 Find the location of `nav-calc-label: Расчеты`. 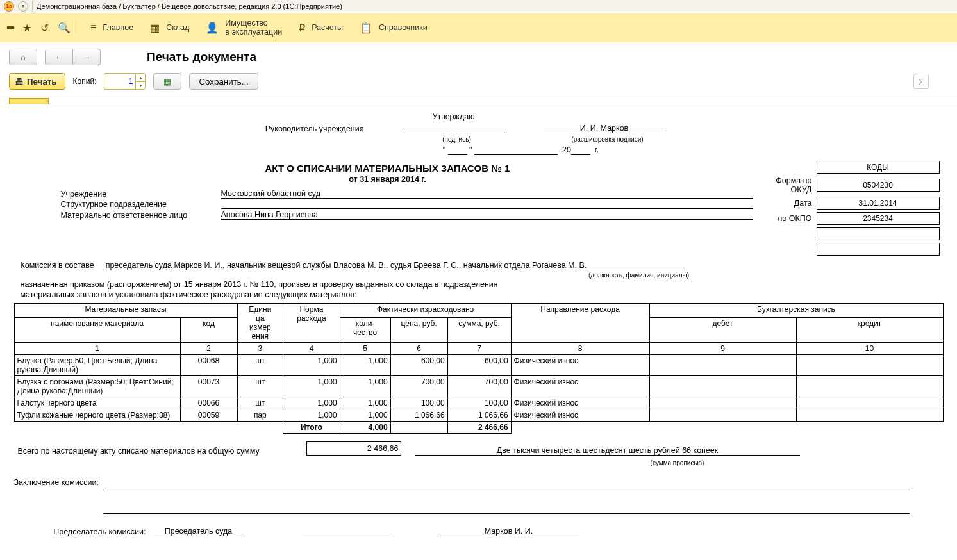

nav-calc-label: Расчеты is located at coordinates (327, 28).